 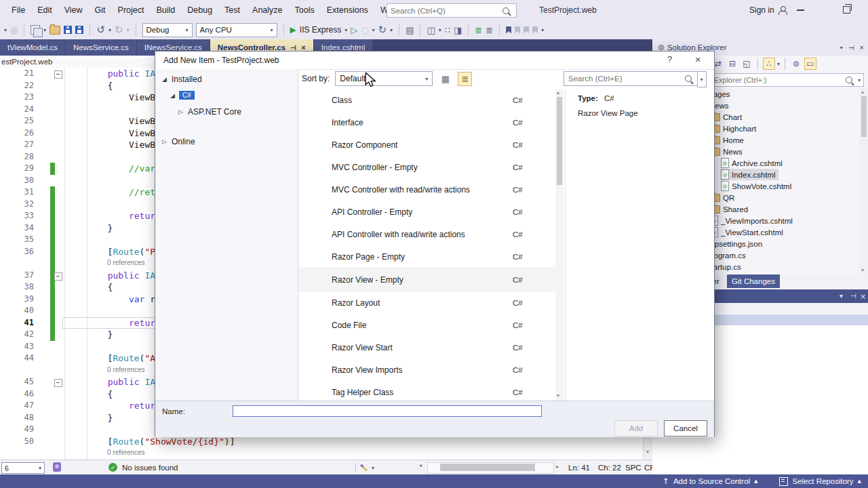 What do you see at coordinates (427, 145) in the screenshot?
I see `template-item: Razor ComponentC#` at bounding box center [427, 145].